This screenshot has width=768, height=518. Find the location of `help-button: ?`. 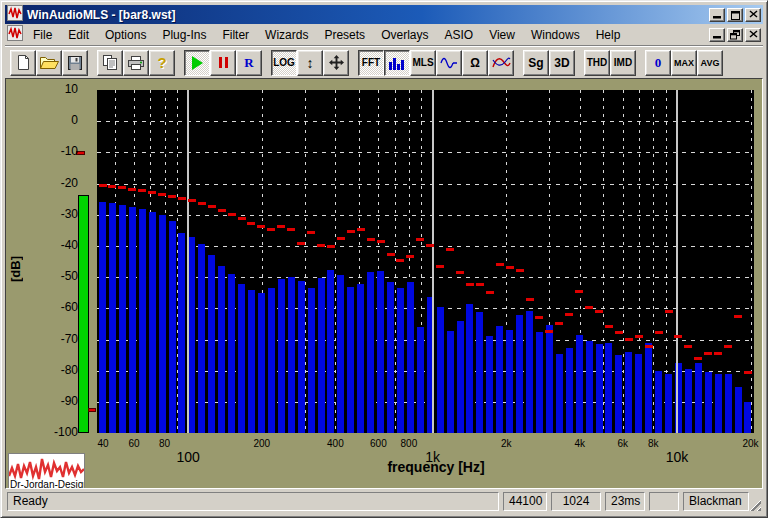

help-button: ? is located at coordinates (162, 63).